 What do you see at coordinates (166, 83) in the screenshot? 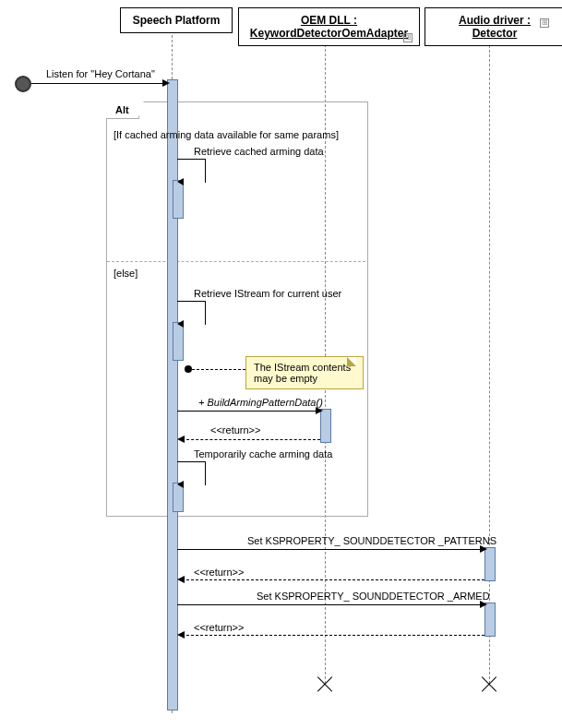
I see `arrowhead-initial` at bounding box center [166, 83].